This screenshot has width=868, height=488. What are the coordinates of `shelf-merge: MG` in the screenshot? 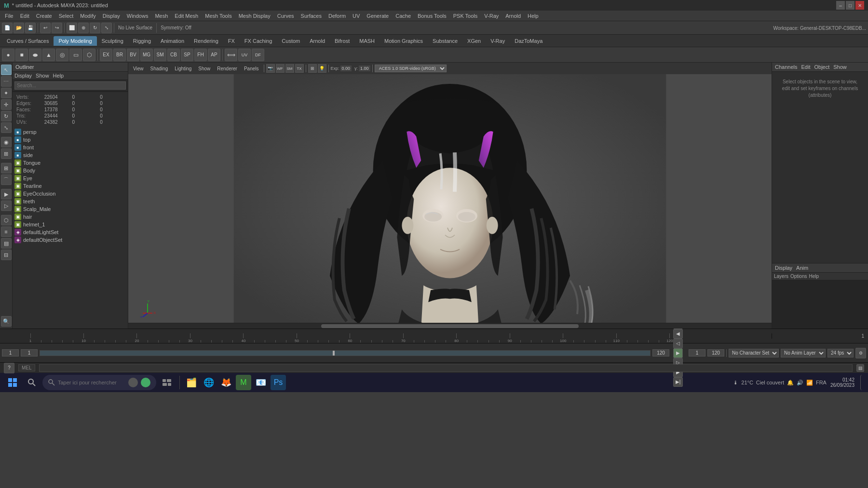 It's located at (147, 55).